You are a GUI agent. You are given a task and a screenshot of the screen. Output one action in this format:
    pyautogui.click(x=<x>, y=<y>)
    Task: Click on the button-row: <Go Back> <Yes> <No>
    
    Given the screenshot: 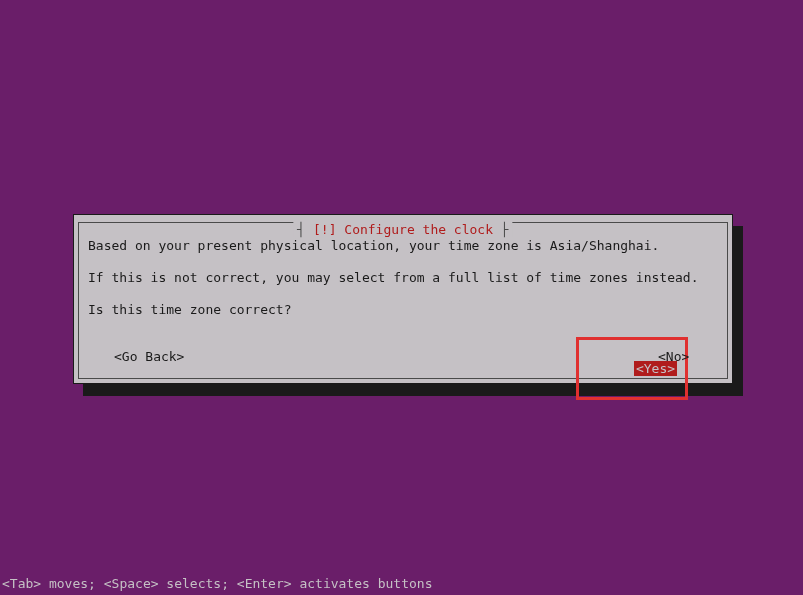 What is the action you would take?
    pyautogui.click(x=403, y=358)
    